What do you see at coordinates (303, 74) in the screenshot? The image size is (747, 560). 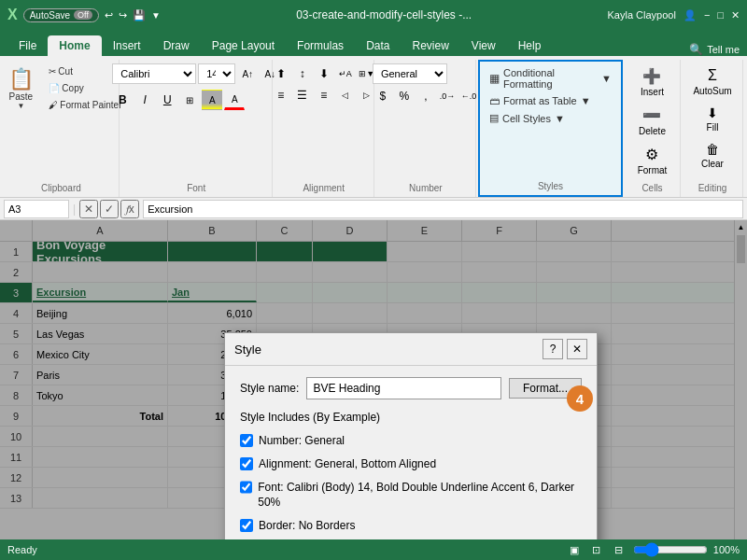 I see `align-middle-btn: ↕` at bounding box center [303, 74].